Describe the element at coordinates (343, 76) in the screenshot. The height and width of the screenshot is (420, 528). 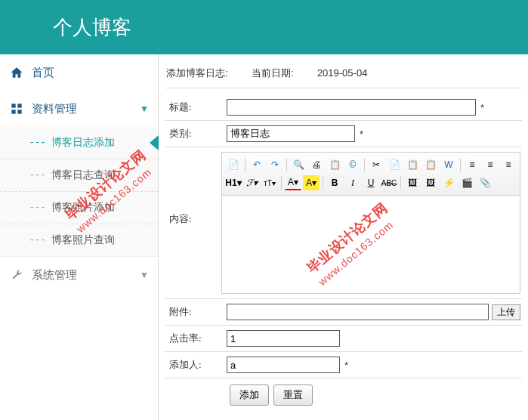
I see `breadcrumb: 添加博客日志: 当前日期: 2019-05-04` at that location.